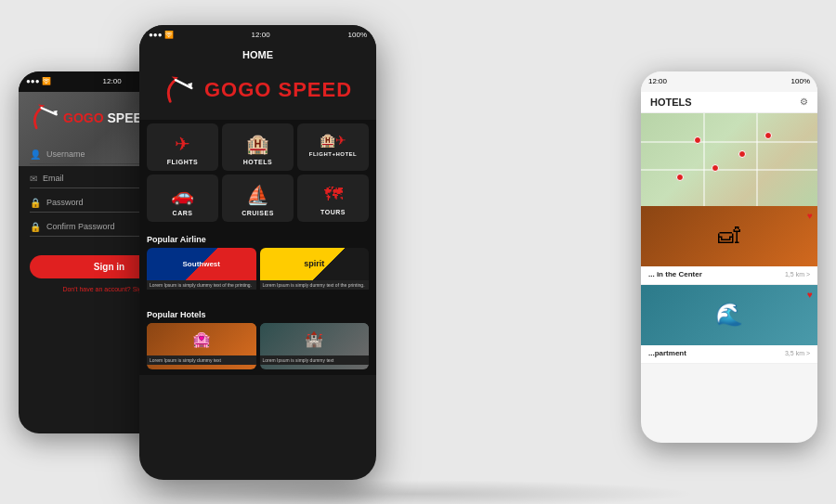 This screenshot has width=836, height=504. What do you see at coordinates (108, 118) in the screenshot?
I see `logo-text: GOGO SPEED` at bounding box center [108, 118].